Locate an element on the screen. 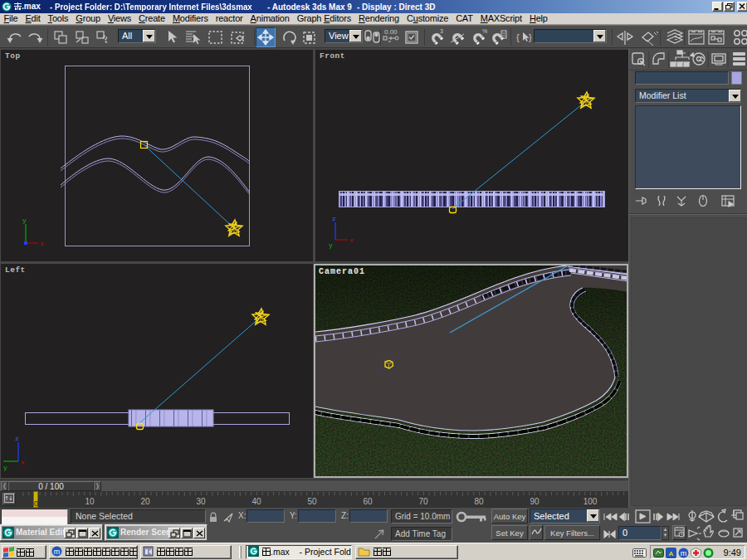  svg-text: 10 is located at coordinates (90, 501).